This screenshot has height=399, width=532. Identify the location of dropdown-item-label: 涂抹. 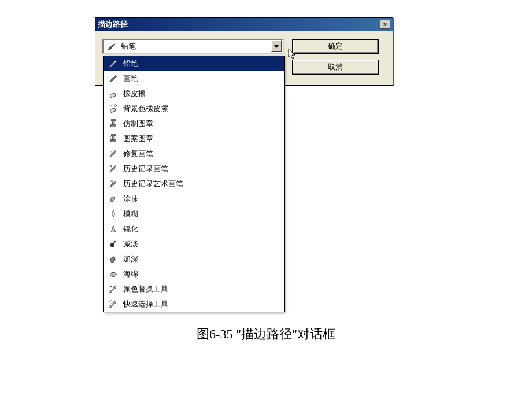
(129, 199).